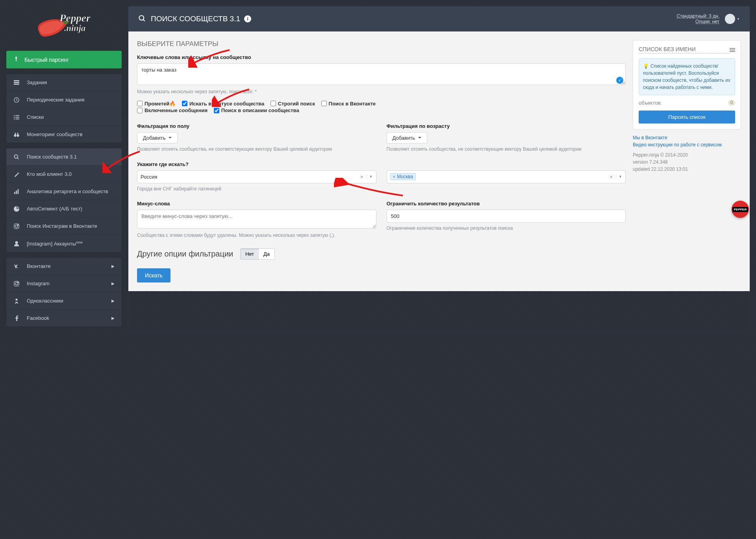 This screenshot has height=539, width=756. Describe the element at coordinates (75, 18) in the screenshot. I see `svg-text: Pepper` at that location.